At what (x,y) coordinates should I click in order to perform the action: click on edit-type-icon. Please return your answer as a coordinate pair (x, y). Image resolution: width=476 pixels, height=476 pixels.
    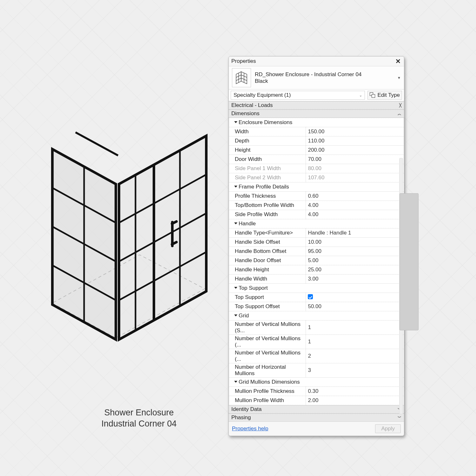
    Looking at the image, I should click on (373, 95).